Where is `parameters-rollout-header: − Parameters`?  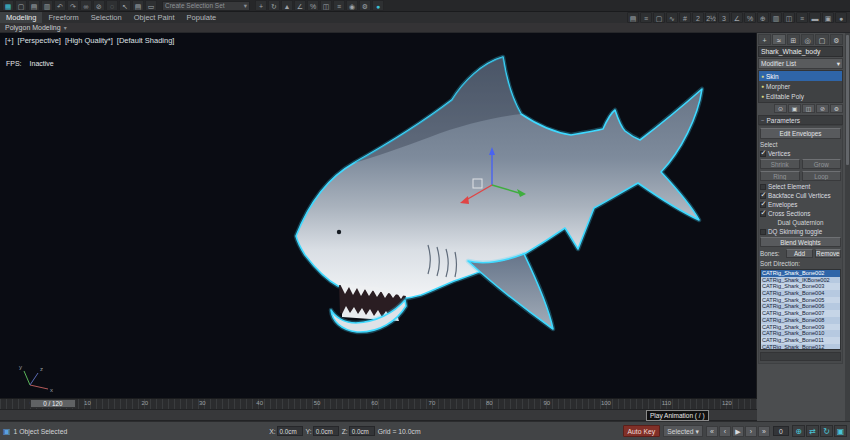
parameters-rollout-header: − Parameters is located at coordinates (800, 120).